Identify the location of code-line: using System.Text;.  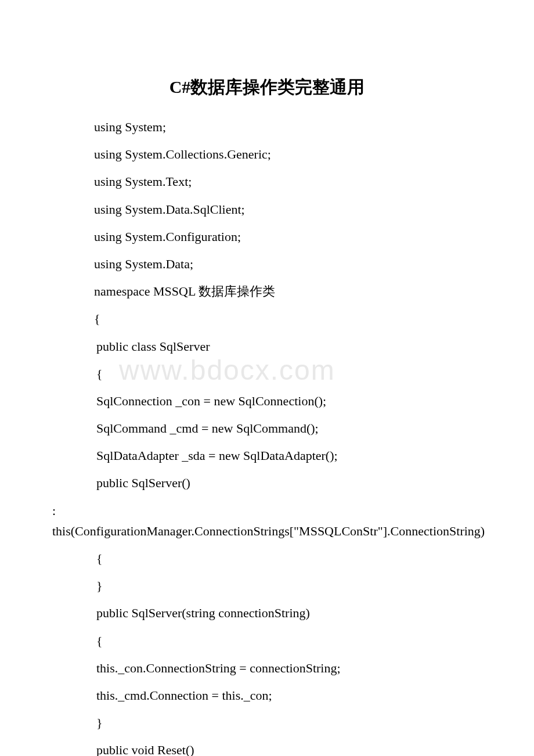
(267, 181).